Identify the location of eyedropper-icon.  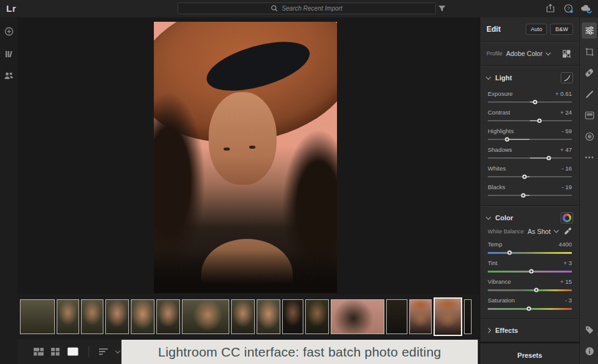
(568, 231).